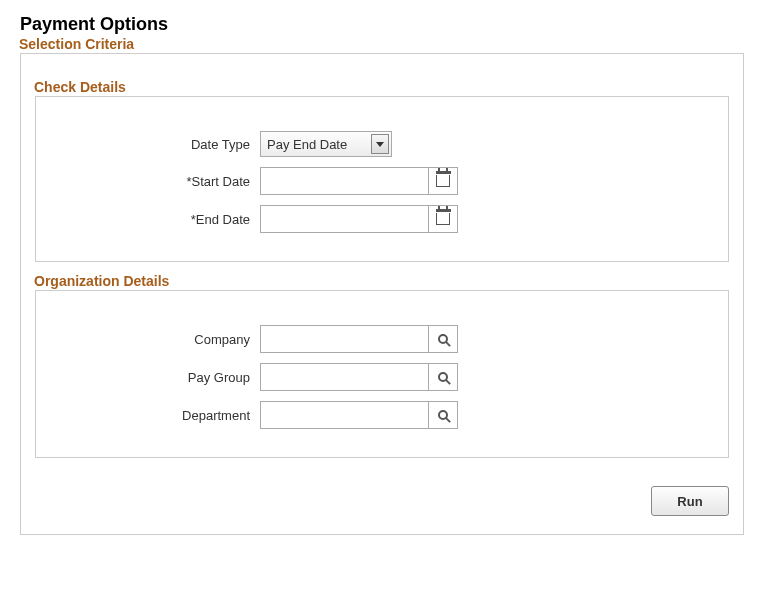  I want to click on run-button: Run, so click(690, 501).